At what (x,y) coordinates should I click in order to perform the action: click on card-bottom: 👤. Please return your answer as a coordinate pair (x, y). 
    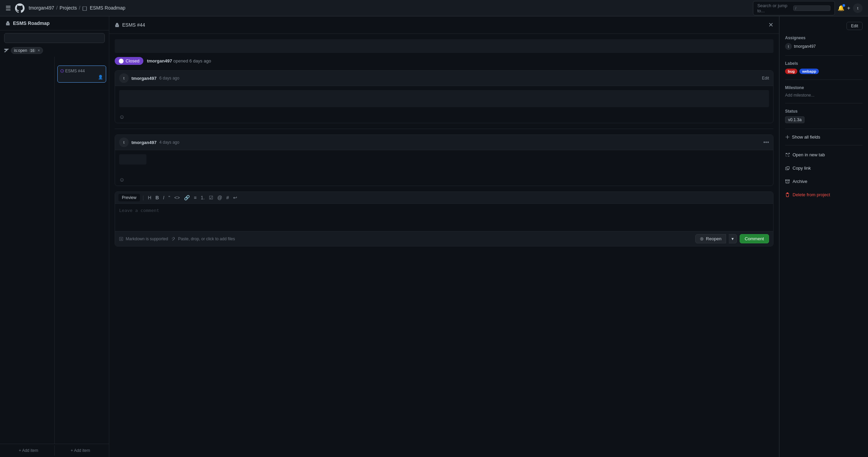
    Looking at the image, I should click on (82, 77).